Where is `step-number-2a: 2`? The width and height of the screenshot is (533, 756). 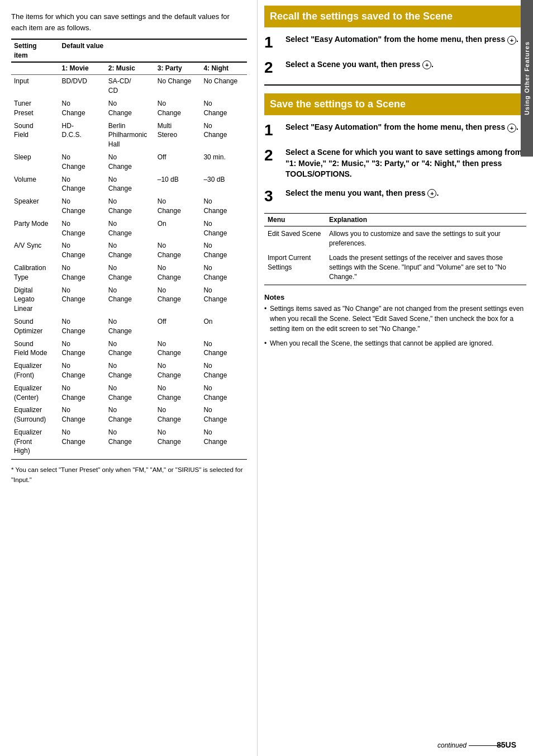 step-number-2a: 2 is located at coordinates (273, 68).